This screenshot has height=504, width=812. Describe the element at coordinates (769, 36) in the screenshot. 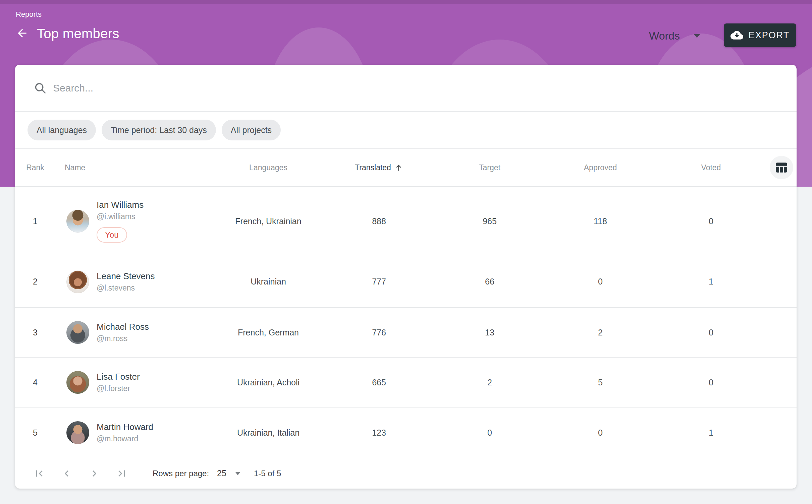

I see `export-button-label: EXPORT` at that location.